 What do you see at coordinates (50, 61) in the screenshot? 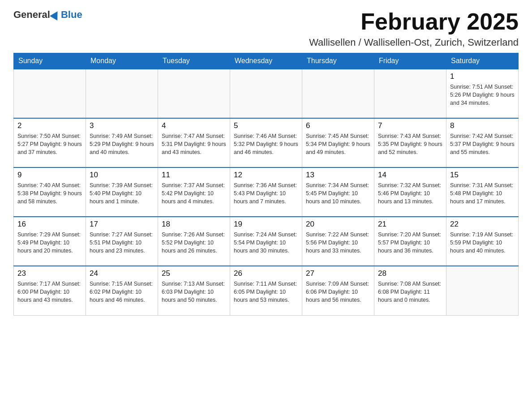
I see `day-header-sunday: Sunday` at bounding box center [50, 61].